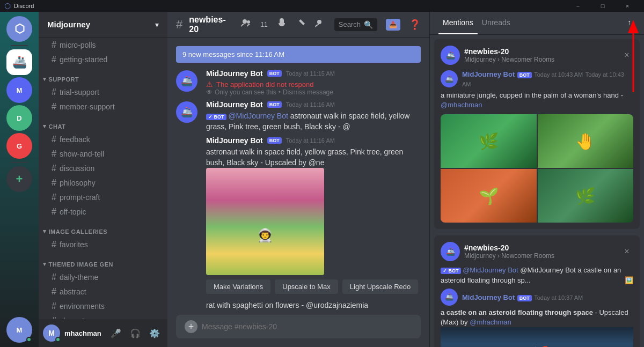 This screenshot has width=644, height=347. Describe the element at coordinates (191, 327) in the screenshot. I see `add-attachment-button: +` at that location.